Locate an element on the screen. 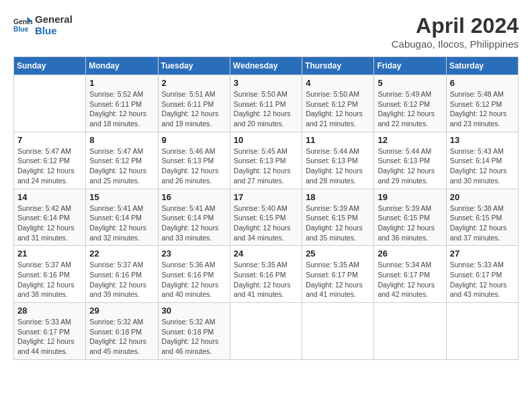 Image resolution: width=532 pixels, height=411 pixels. day-number: 9 is located at coordinates (194, 140).